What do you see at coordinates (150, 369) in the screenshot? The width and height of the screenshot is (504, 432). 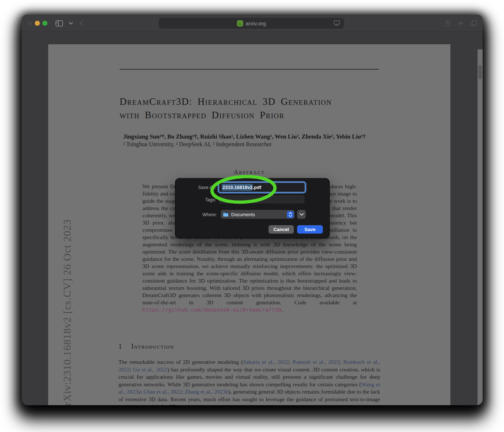 I see `citation-link: Gu et al., 2022` at bounding box center [150, 369].